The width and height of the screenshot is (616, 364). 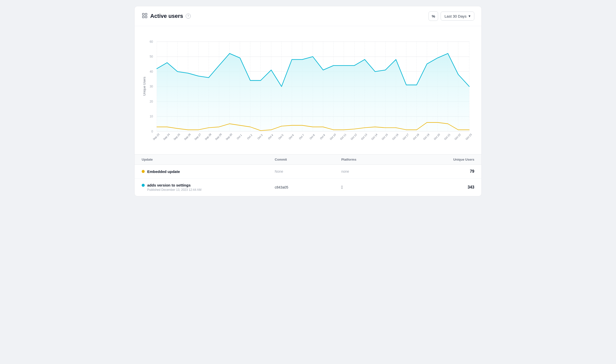 What do you see at coordinates (333, 137) in the screenshot?
I see `svg-text: Oct 10` at bounding box center [333, 137].